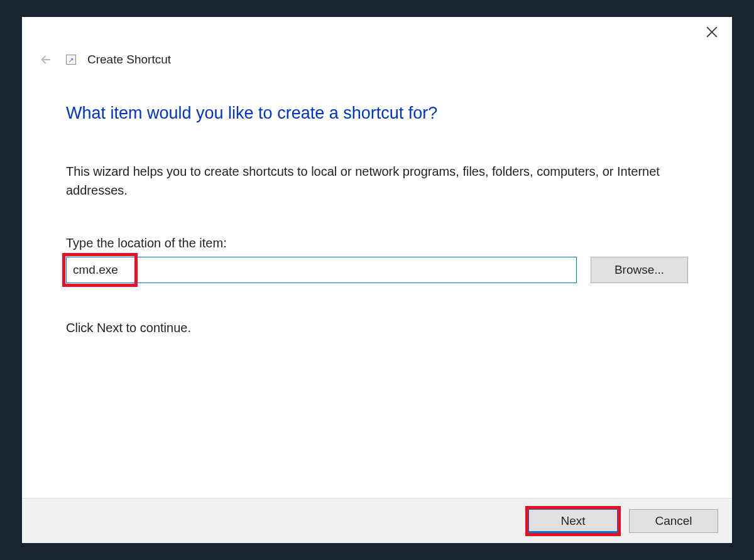  Describe the element at coordinates (377, 60) in the screenshot. I see `header-row: Create Shortcut` at that location.